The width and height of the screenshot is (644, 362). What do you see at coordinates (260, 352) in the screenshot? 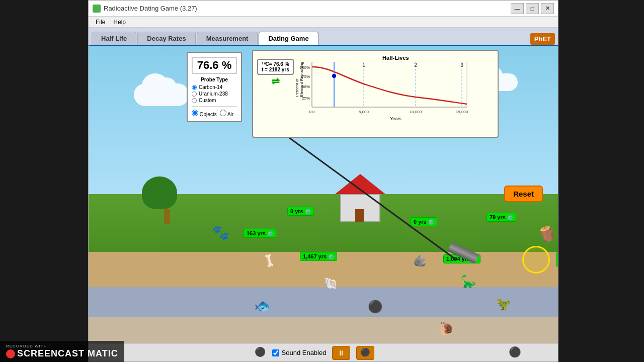
I see `small-rock-1: ⚫` at bounding box center [260, 352].